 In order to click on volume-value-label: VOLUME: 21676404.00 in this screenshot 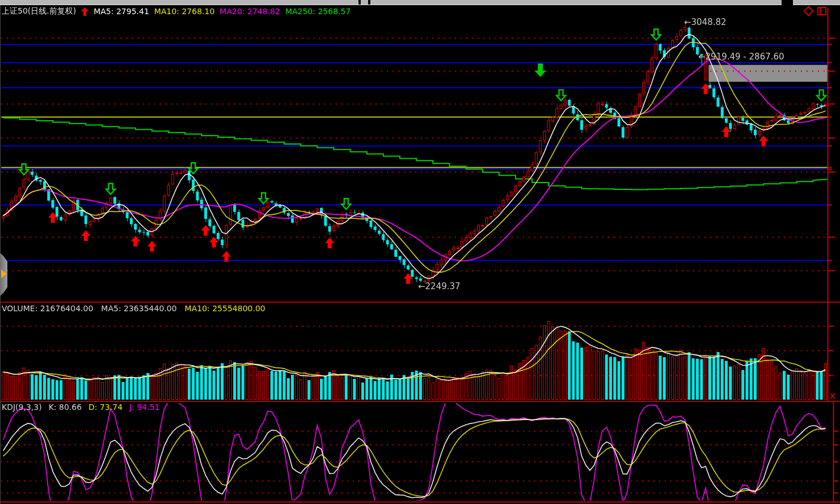, I will do `click(48, 308)`.